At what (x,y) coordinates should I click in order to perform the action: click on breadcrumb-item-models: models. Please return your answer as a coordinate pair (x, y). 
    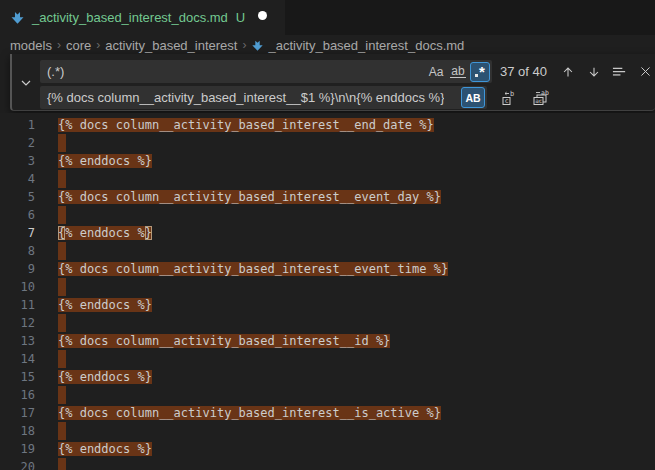
    Looking at the image, I should click on (31, 46).